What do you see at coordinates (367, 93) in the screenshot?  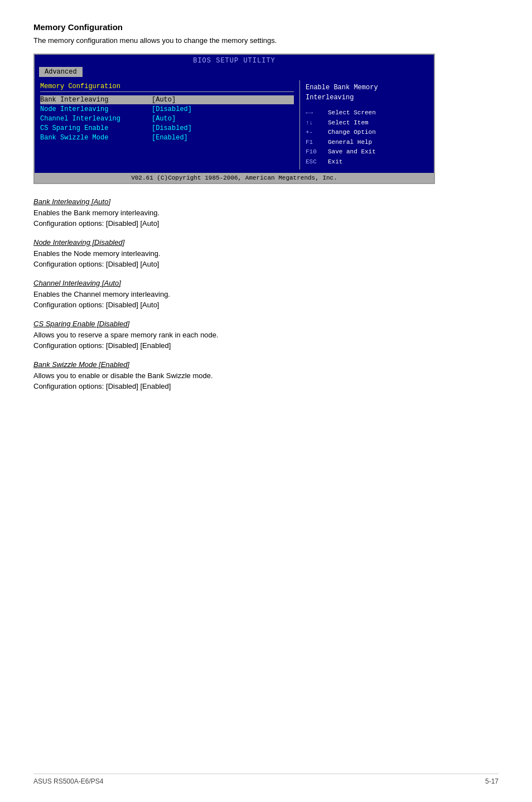 I see `bios-help-text: Enable Bank MemoryInterleaving` at bounding box center [367, 93].